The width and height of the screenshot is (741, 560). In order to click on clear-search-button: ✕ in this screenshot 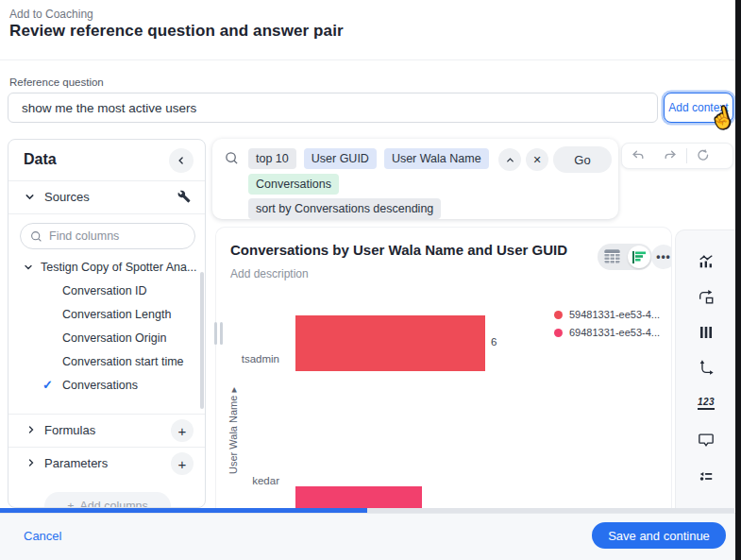, I will do `click(537, 160)`.